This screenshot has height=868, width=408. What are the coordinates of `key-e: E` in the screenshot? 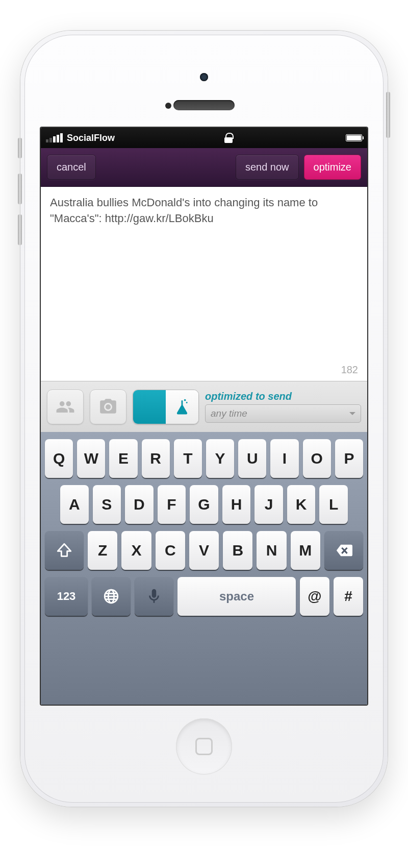 It's located at (123, 459).